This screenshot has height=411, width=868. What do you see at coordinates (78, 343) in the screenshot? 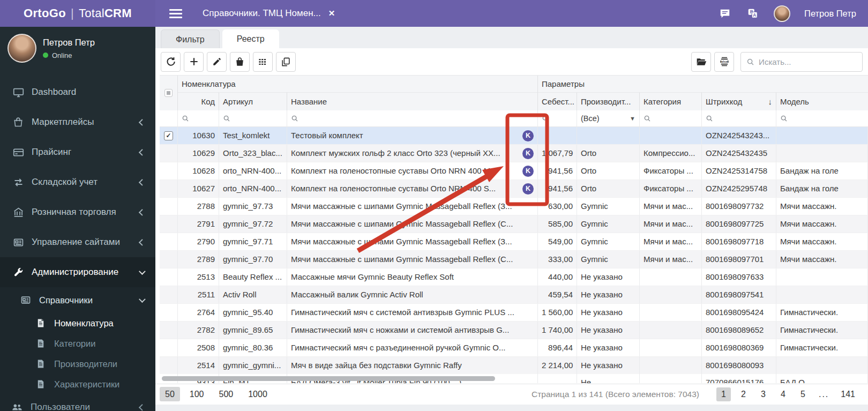
I see `sidebar-item-categories: Категории` at bounding box center [78, 343].